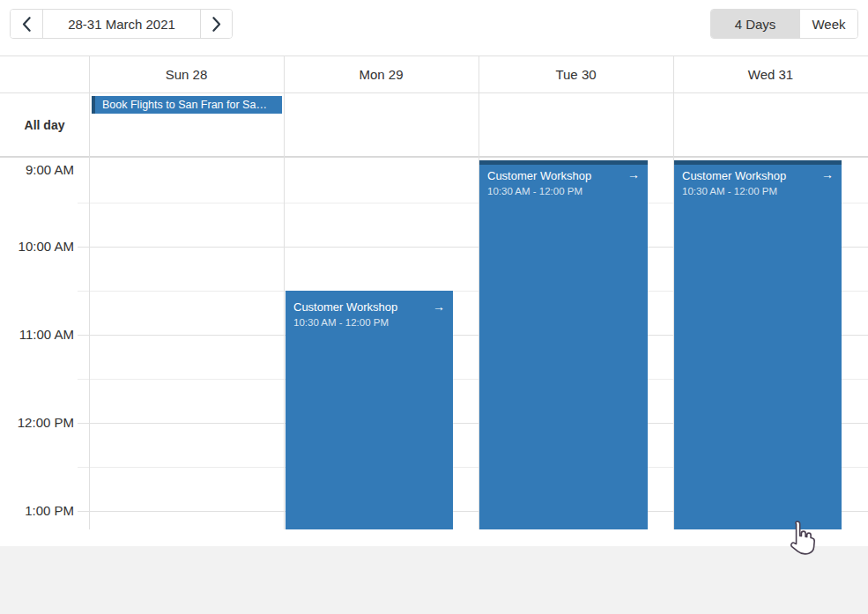  What do you see at coordinates (37, 335) in the screenshot?
I see `time-label: 11:00 AM` at bounding box center [37, 335].